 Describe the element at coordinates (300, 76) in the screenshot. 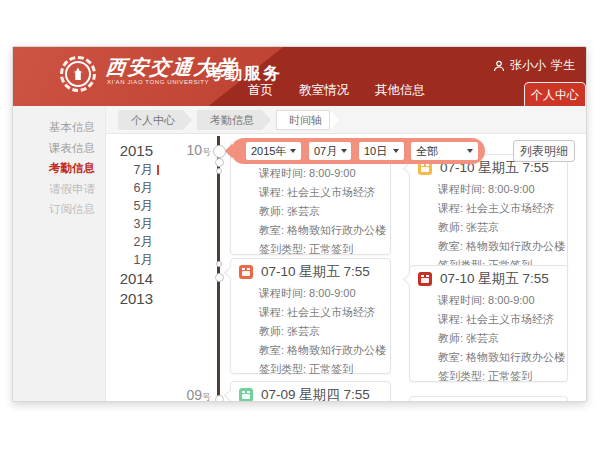

I see `app-header: 西安交通大学 XI'AN JIAO TONG UNIVERSITY 考勤服务 张…` at that location.